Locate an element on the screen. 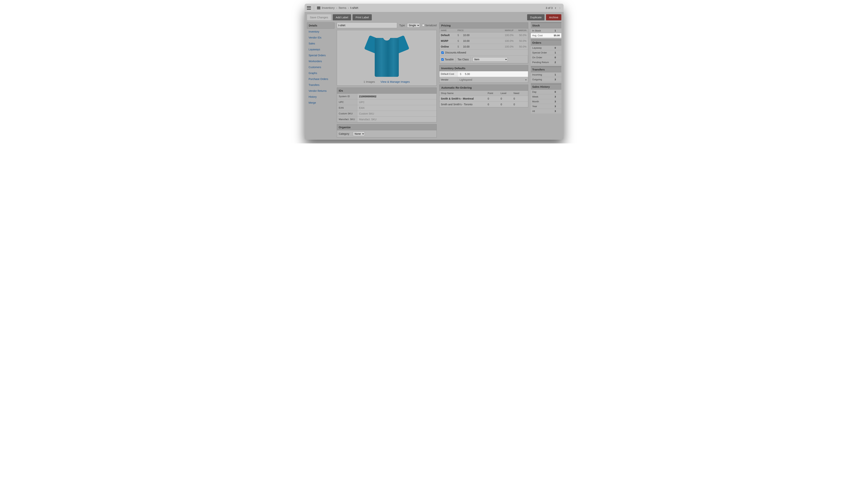 The height and width of the screenshot is (503, 868). taxclass-label: Tax Class is located at coordinates (463, 59).